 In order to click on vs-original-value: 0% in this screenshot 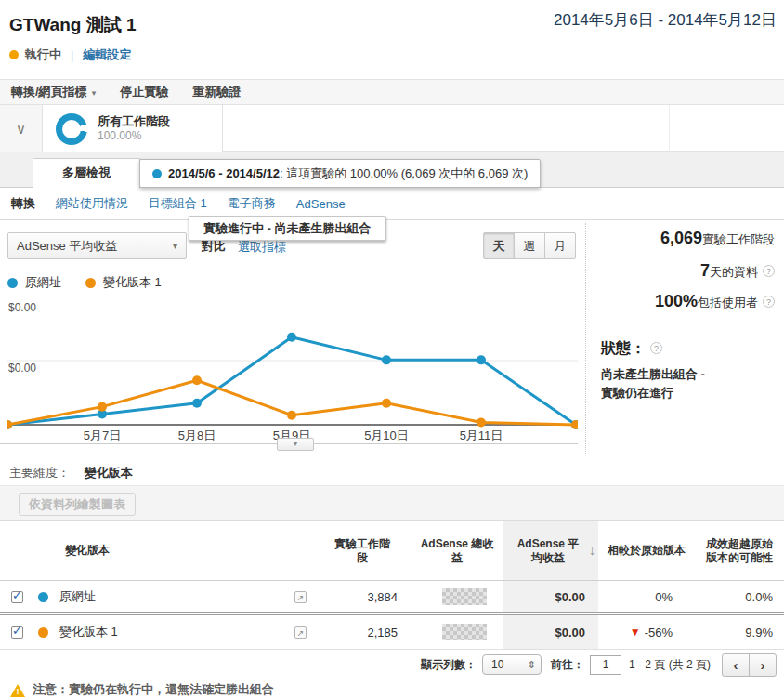, I will do `click(647, 597)`.